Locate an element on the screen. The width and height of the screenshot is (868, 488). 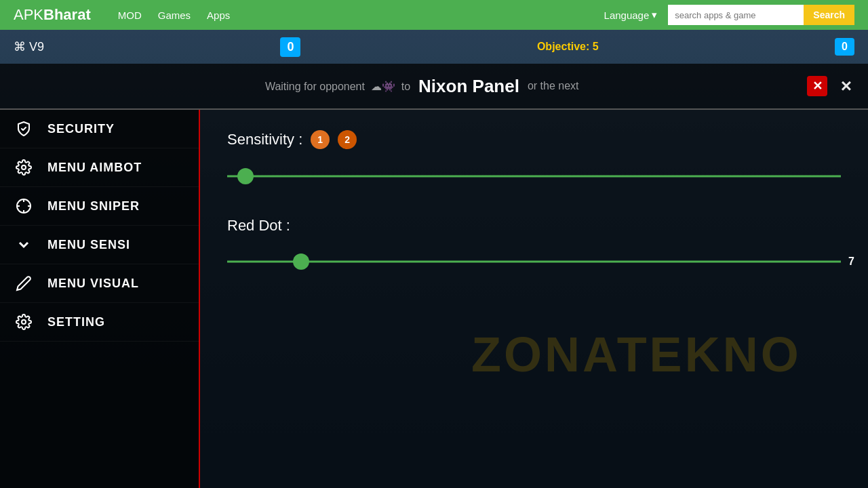
sensitivity-section-label: Sensitivity : 1 2 is located at coordinates (534, 140).